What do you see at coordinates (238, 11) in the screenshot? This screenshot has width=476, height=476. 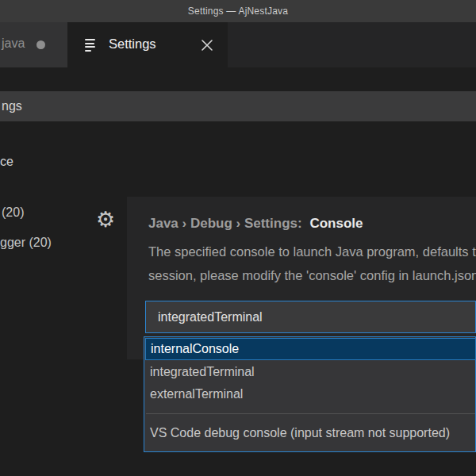 I see `window-titlebar: Settings — AjNestJava` at bounding box center [238, 11].